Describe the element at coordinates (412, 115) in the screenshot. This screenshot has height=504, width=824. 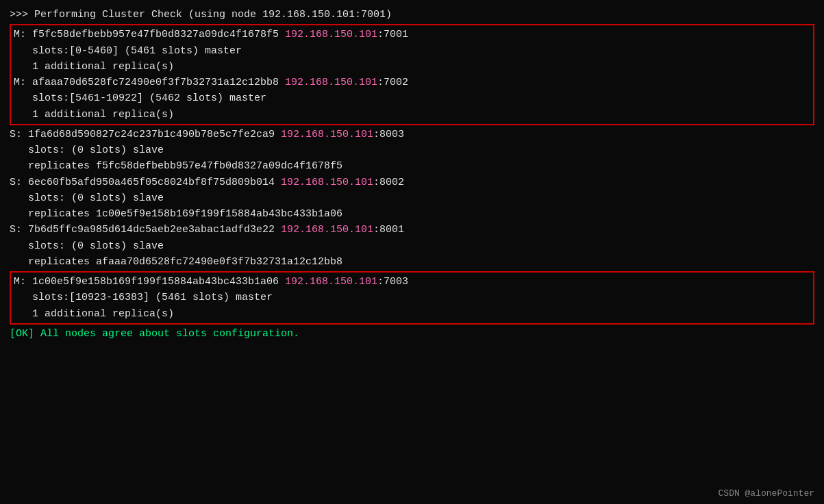
I see `master-2-line3: 1 additional replica(s)` at that location.